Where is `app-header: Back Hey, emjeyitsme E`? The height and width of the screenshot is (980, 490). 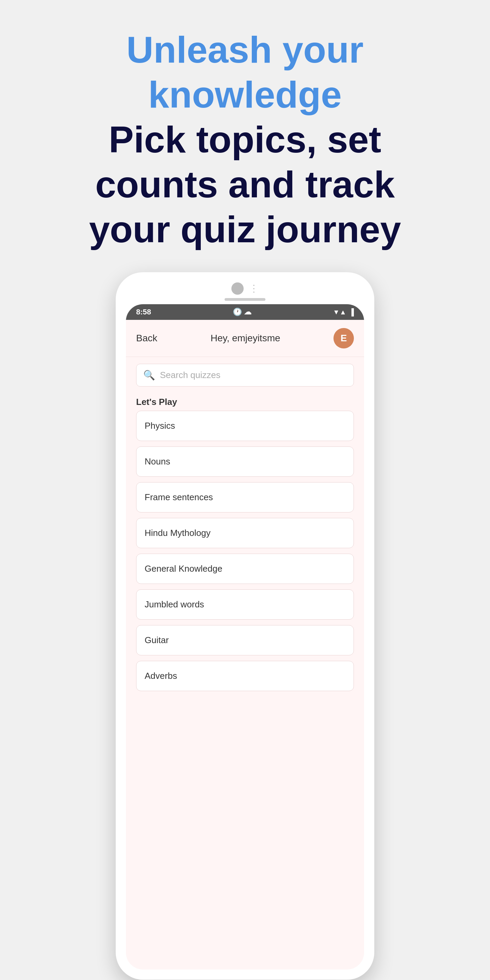
app-header: Back Hey, emjeyitsme E is located at coordinates (245, 339).